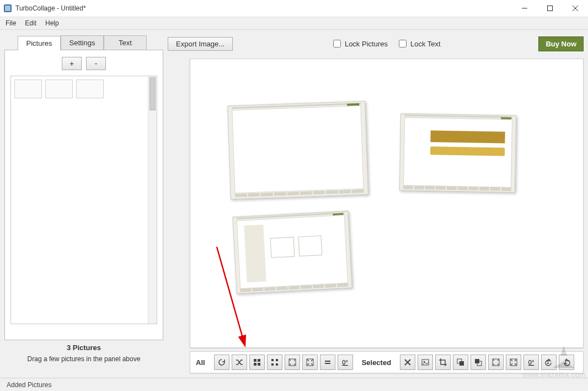 The width and height of the screenshot is (588, 391). Describe the element at coordinates (360, 44) in the screenshot. I see `lock-pictures-checkbox: Lock Pictures` at that location.